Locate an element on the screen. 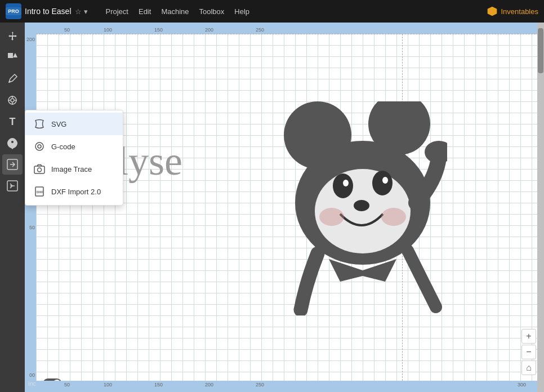 This screenshot has width=544, height=392. canvas-top-border is located at coordinates (290, 34).